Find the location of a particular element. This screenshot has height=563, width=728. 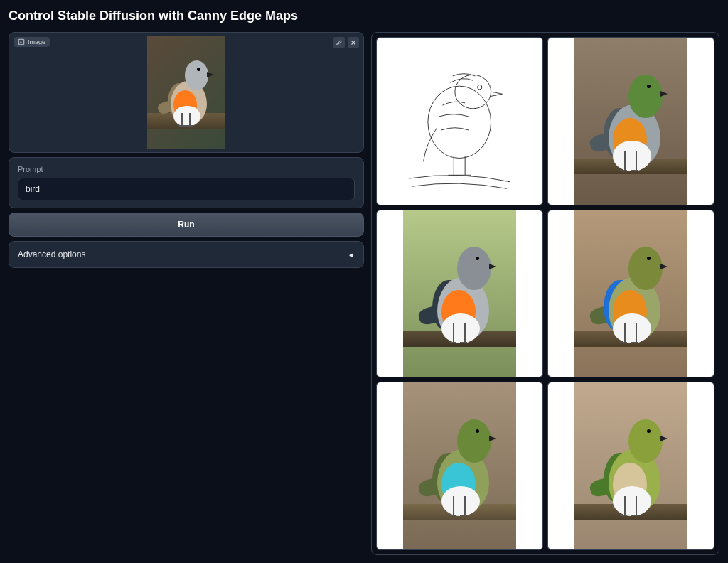

image-upload-panel: Image is located at coordinates (186, 92).